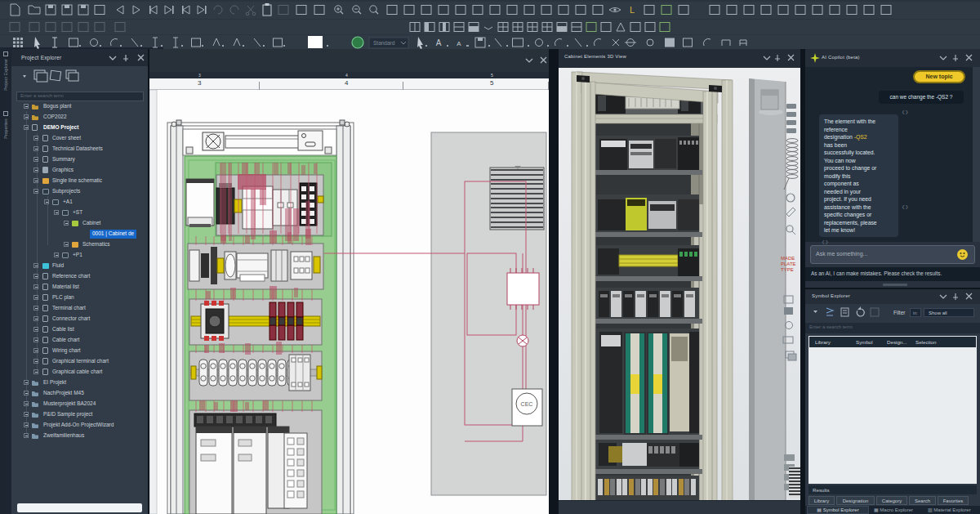 This screenshot has width=980, height=514. What do you see at coordinates (789, 264) in the screenshot?
I see `svg-text: PLATE` at bounding box center [789, 264].